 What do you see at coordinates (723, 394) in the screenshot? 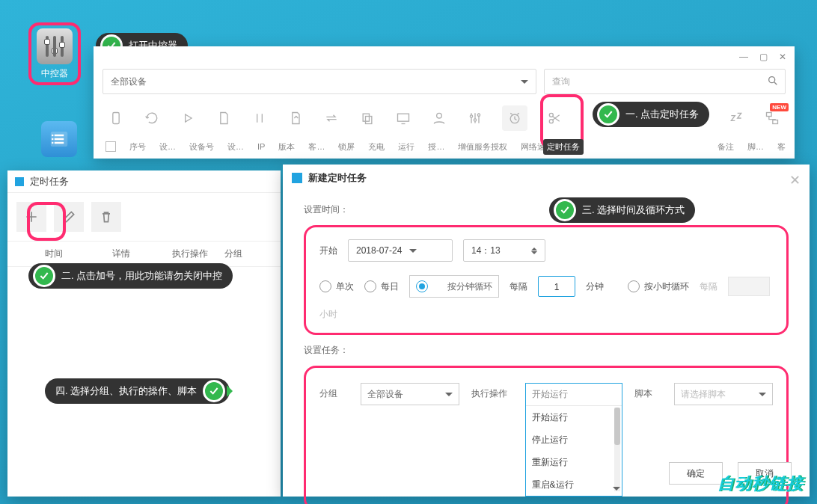
I see `script-select: 请选择脚本` at bounding box center [723, 394].